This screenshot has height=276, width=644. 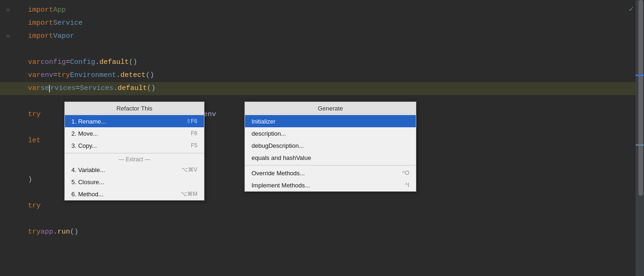 What do you see at coordinates (47, 232) in the screenshot?
I see `code-token: app` at bounding box center [47, 232].